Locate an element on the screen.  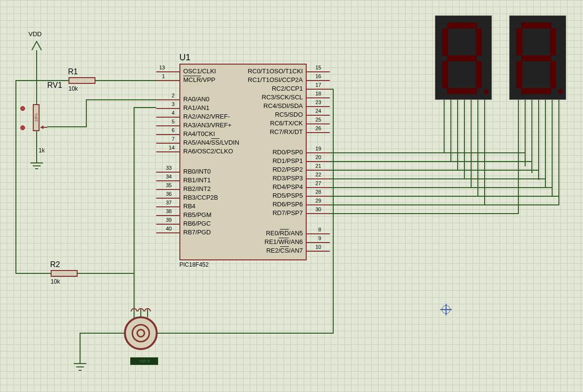
dc-motor is located at coordinates (141, 333).